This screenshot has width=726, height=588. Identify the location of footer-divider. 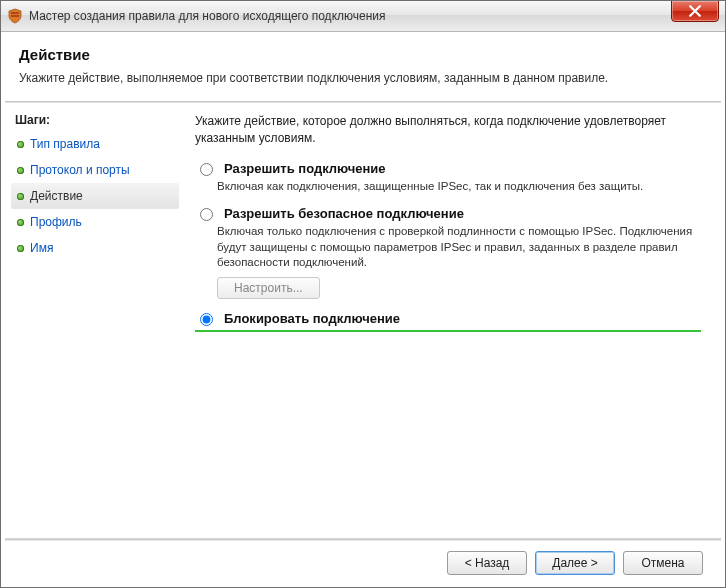
(363, 540).